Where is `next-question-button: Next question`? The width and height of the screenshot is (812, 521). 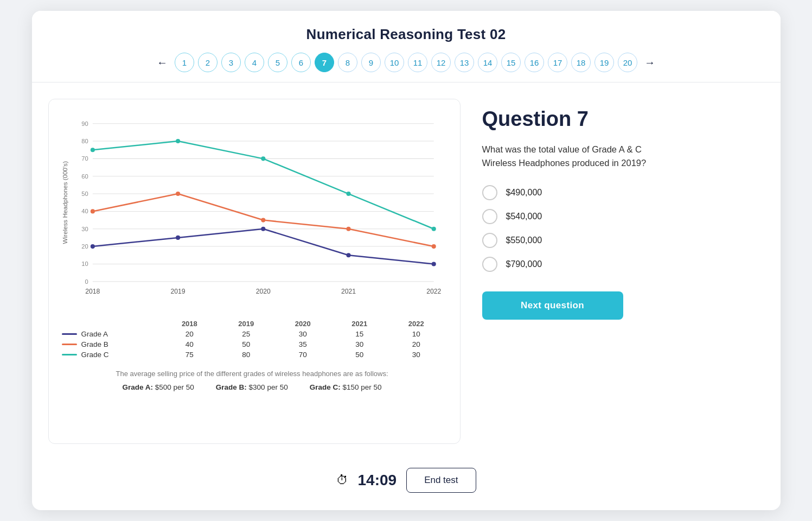
next-question-button: Next question is located at coordinates (553, 306).